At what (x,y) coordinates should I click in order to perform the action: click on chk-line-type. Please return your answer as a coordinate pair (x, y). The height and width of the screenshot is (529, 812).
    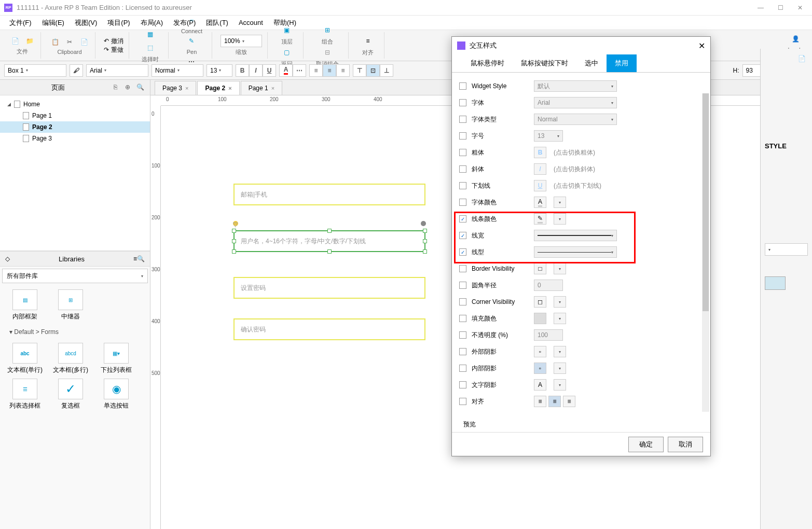
    Looking at the image, I should click on (463, 252).